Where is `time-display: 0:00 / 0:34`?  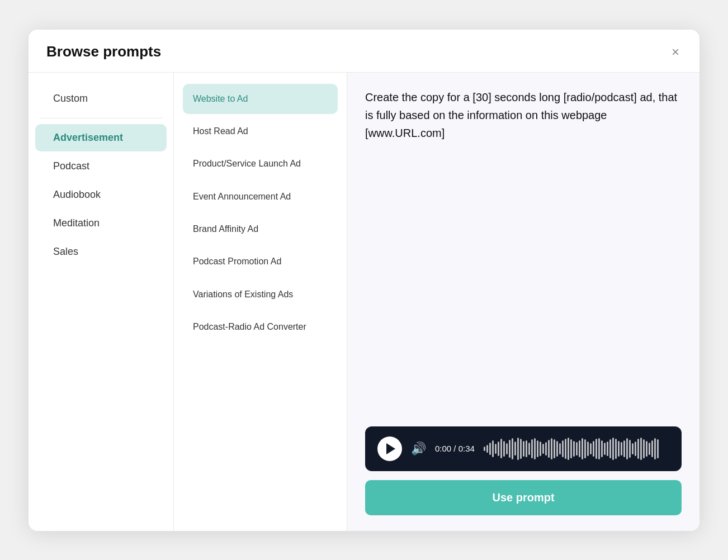 time-display: 0:00 / 0:34 is located at coordinates (455, 448).